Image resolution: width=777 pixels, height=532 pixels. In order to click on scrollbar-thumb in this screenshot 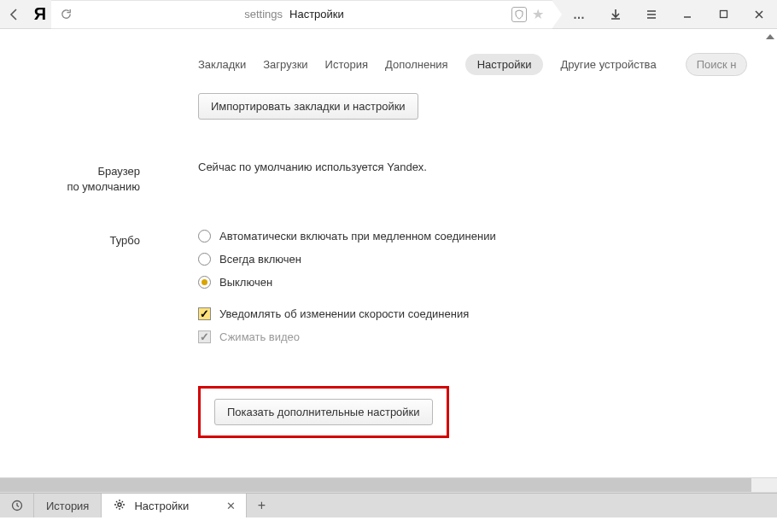, I will do `click(376, 485)`.